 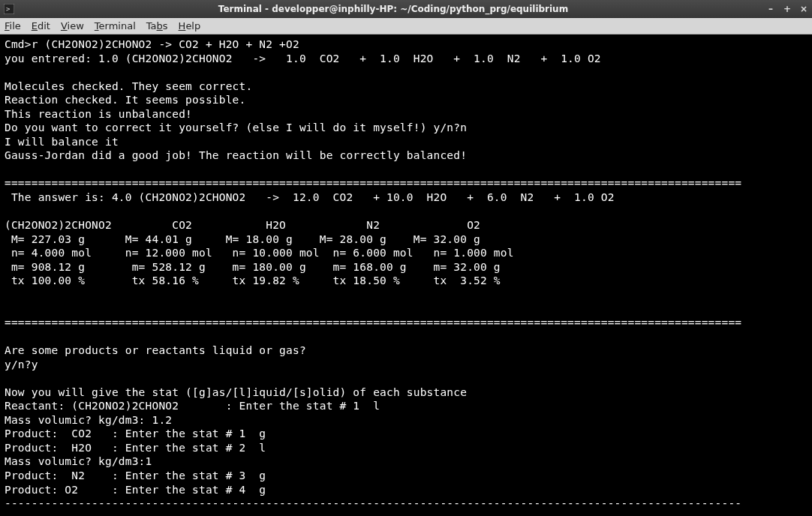 What do you see at coordinates (116, 26) in the screenshot?
I see `menu-terminal: Terminal` at bounding box center [116, 26].